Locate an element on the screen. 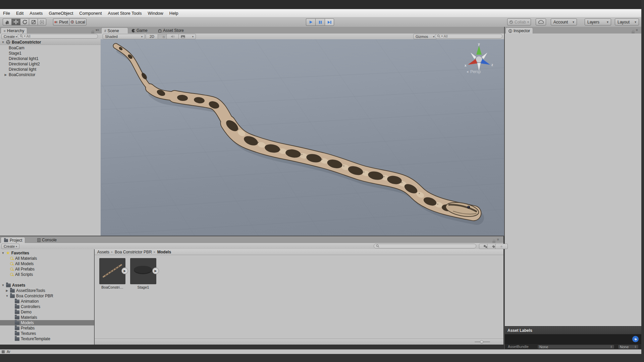 The image size is (644, 362). pause-button is located at coordinates (320, 22).